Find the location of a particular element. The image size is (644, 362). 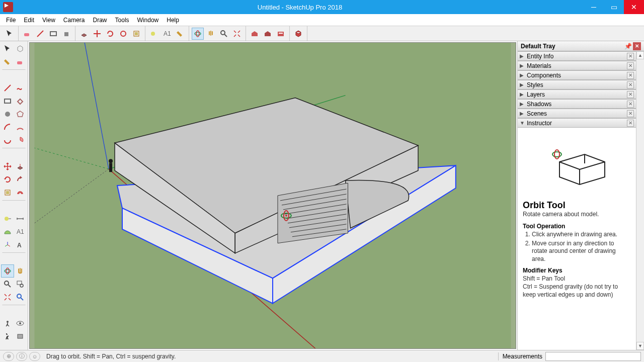

minimize-button: ─ is located at coordinates (594, 7).